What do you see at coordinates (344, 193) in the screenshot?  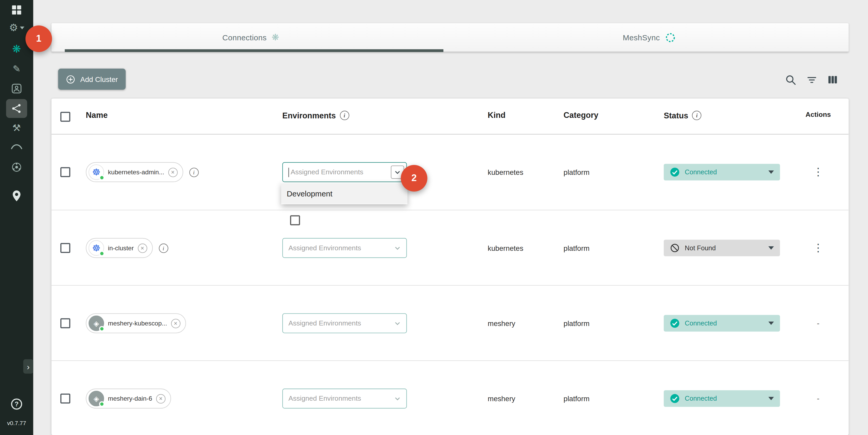 I see `environments-dropdown: Development` at bounding box center [344, 193].